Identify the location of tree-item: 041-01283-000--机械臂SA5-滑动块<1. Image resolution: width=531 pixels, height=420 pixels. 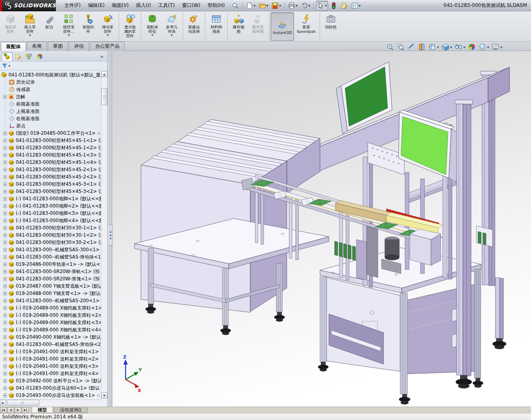
(51, 257).